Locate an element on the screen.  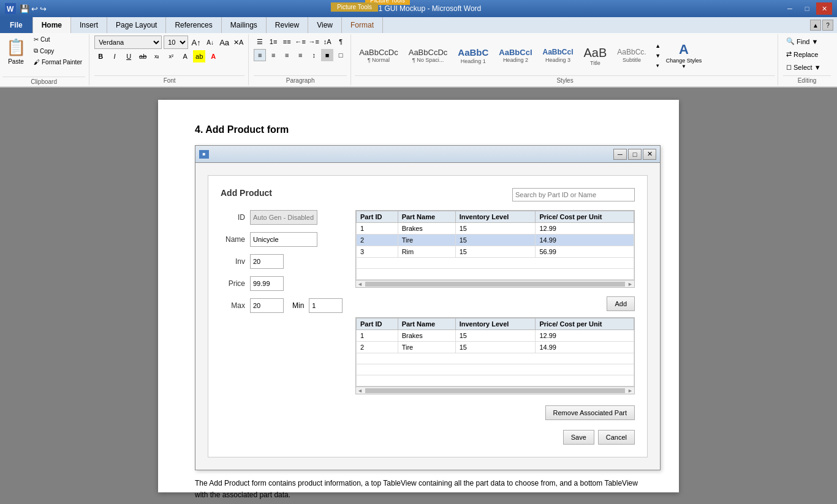
help-button: ? is located at coordinates (828, 25).